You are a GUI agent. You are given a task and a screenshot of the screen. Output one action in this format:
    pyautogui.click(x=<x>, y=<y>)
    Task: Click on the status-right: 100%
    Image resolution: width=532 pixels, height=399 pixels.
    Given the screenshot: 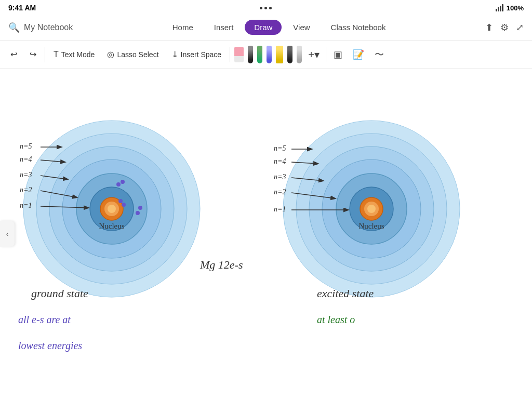 What is the action you would take?
    pyautogui.click(x=510, y=8)
    